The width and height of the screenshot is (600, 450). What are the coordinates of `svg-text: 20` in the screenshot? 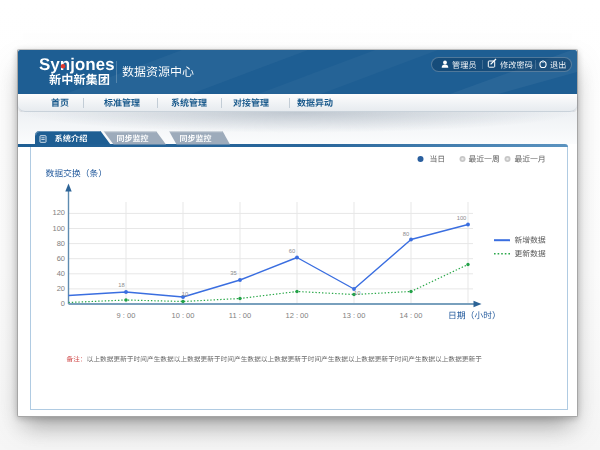 It's located at (60, 288).